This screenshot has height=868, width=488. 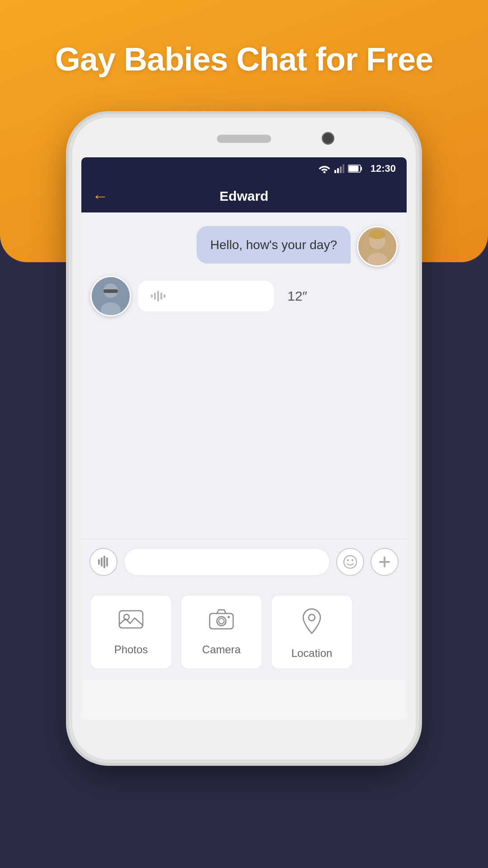 I want to click on voice-input-button, so click(x=103, y=562).